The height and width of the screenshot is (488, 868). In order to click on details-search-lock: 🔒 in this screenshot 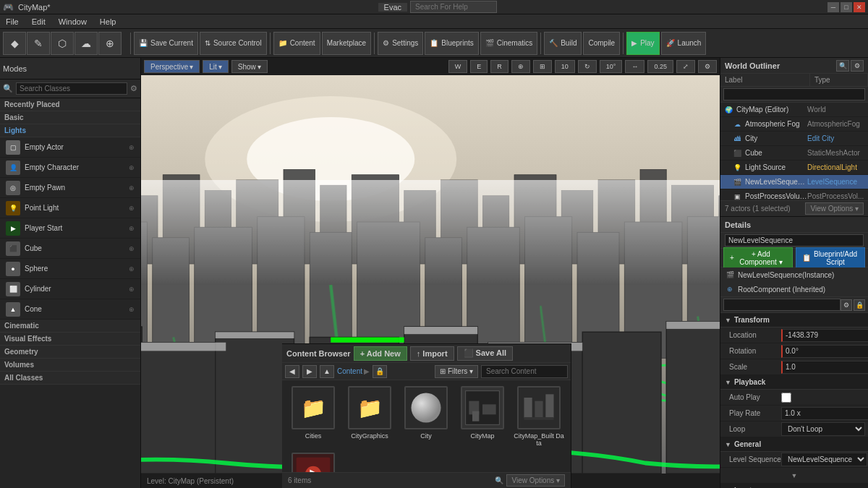, I will do `click(859, 305)`.